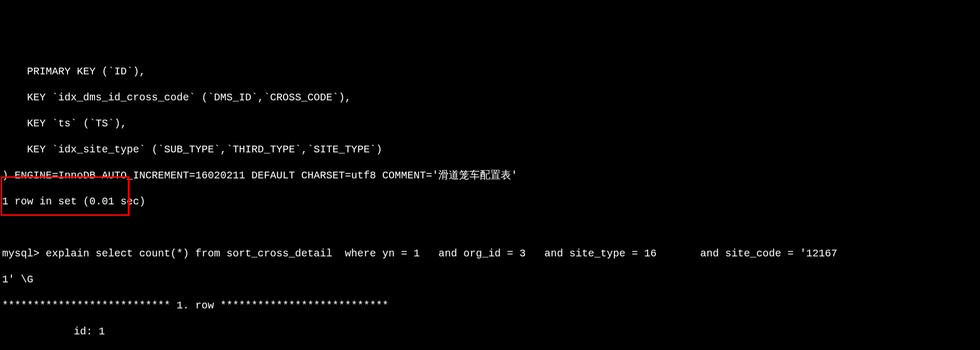  What do you see at coordinates (490, 72) in the screenshot?
I see `schema-pk-line: PRIMARY KEY (`ID`),` at bounding box center [490, 72].